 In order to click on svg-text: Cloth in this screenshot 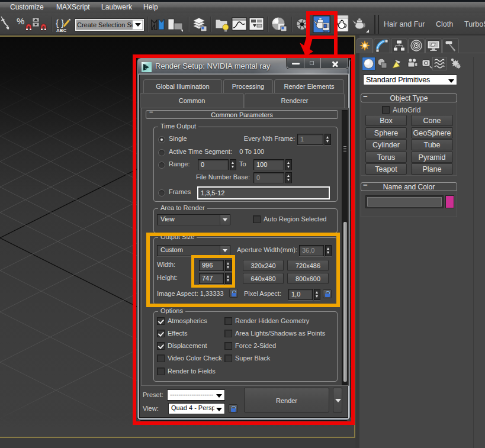, I will do `click(444, 24)`.